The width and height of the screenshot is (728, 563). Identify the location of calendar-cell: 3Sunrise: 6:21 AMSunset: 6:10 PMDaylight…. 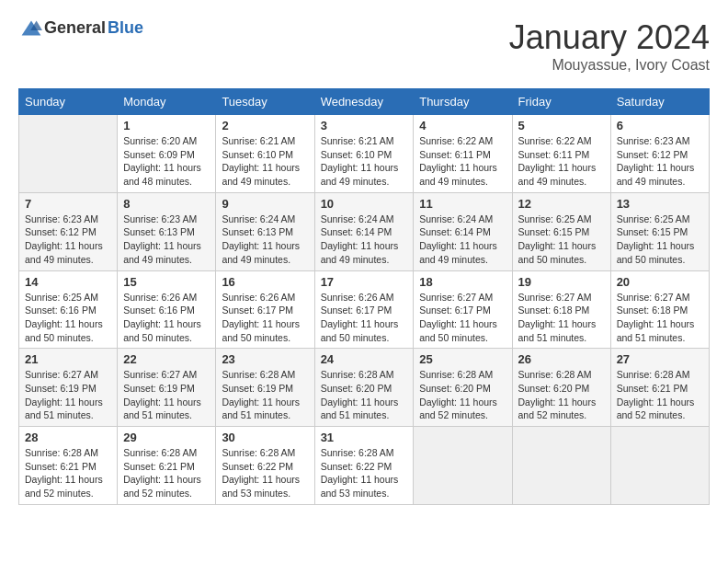
(364, 155).